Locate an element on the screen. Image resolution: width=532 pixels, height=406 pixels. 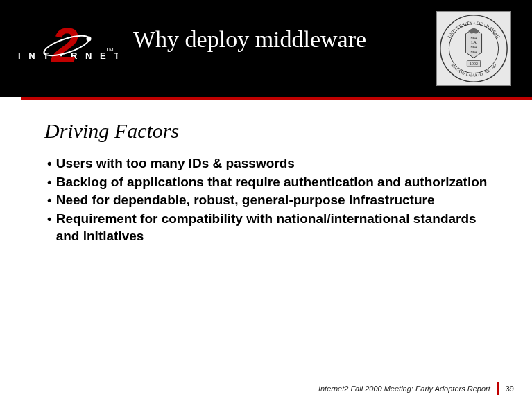
svg-text: 1902 is located at coordinates (474, 64).